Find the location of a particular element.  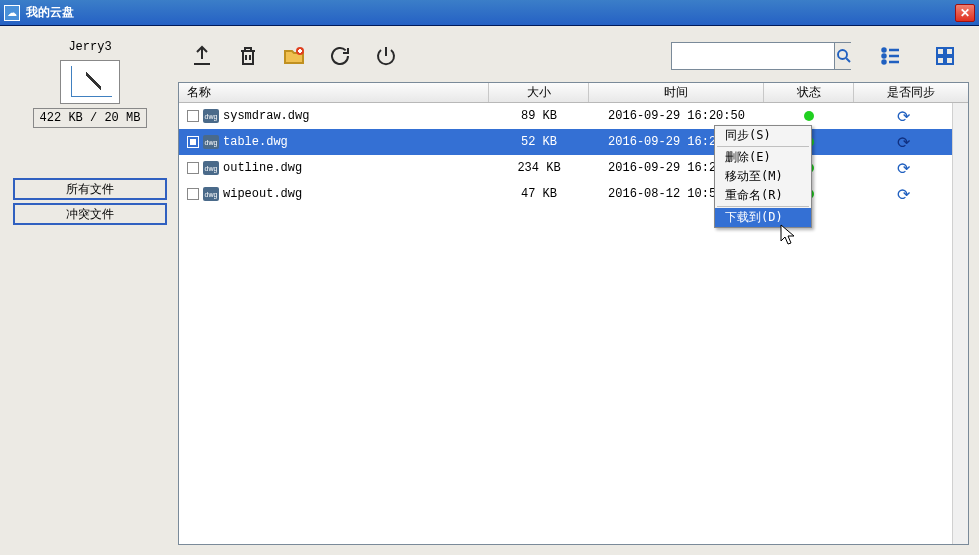

all-files-button: 所有文件 is located at coordinates (90, 189).